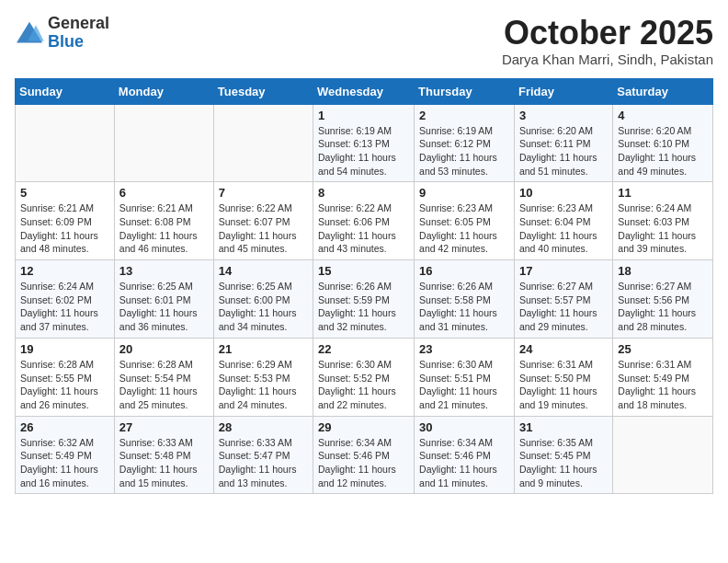  What do you see at coordinates (64, 193) in the screenshot?
I see `day-number: 5` at bounding box center [64, 193].